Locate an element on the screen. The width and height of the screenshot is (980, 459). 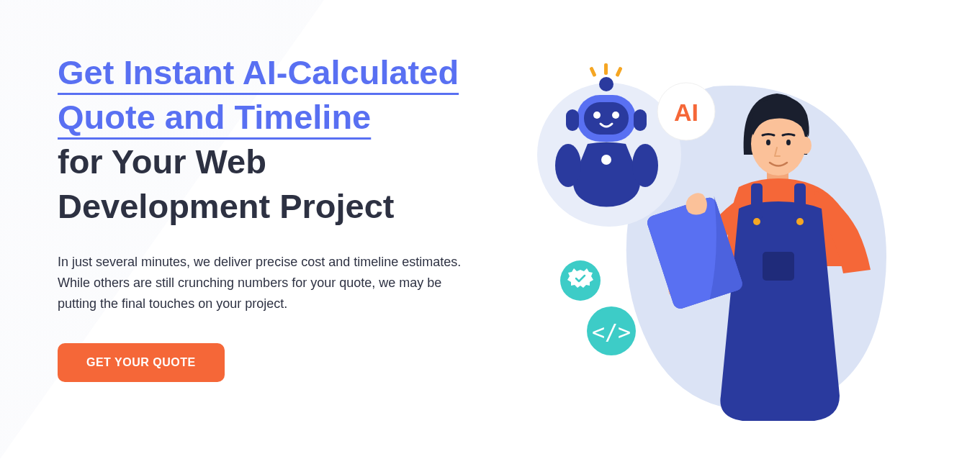
overalls-button-left is located at coordinates (757, 222).